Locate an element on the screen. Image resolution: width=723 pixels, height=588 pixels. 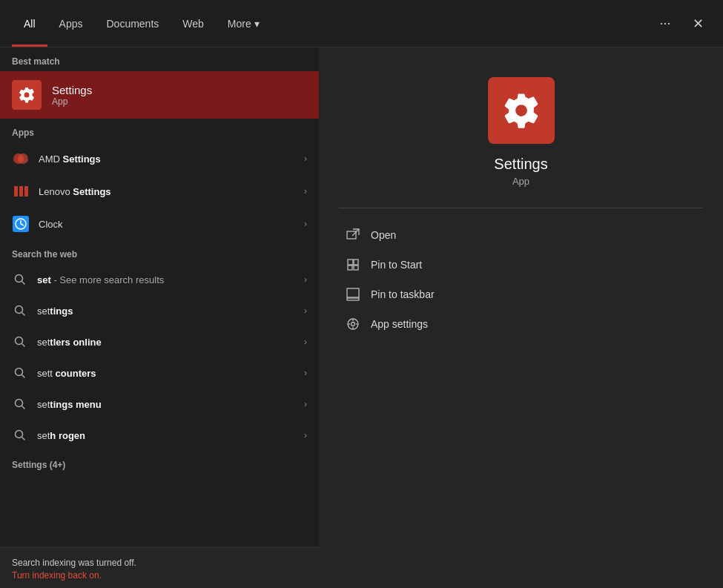
lenovo-settings-label: Lenovo Settings is located at coordinates (167, 191).